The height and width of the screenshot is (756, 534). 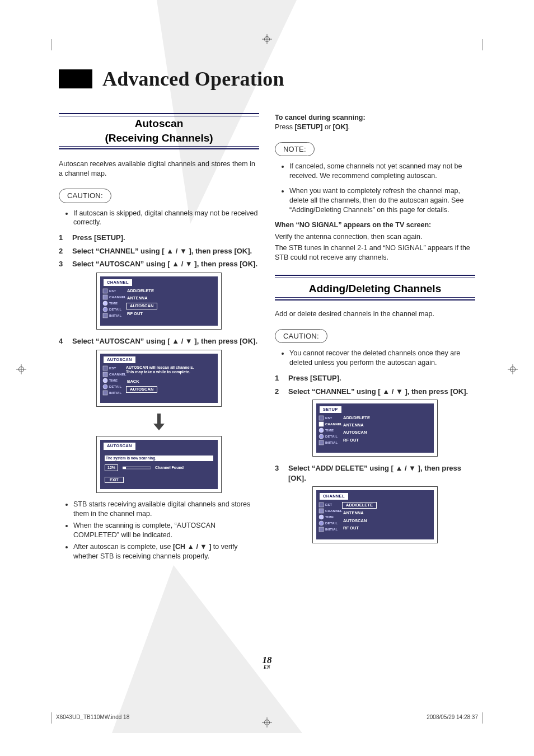 I want to click on nosignal-heading: When “NO SIGNAL” appears on the TV scree…, so click(x=375, y=225).